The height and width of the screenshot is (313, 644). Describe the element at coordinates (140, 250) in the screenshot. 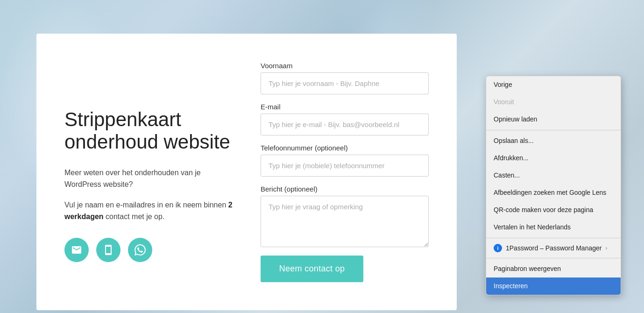

I see `whatsapp-icon-button` at that location.